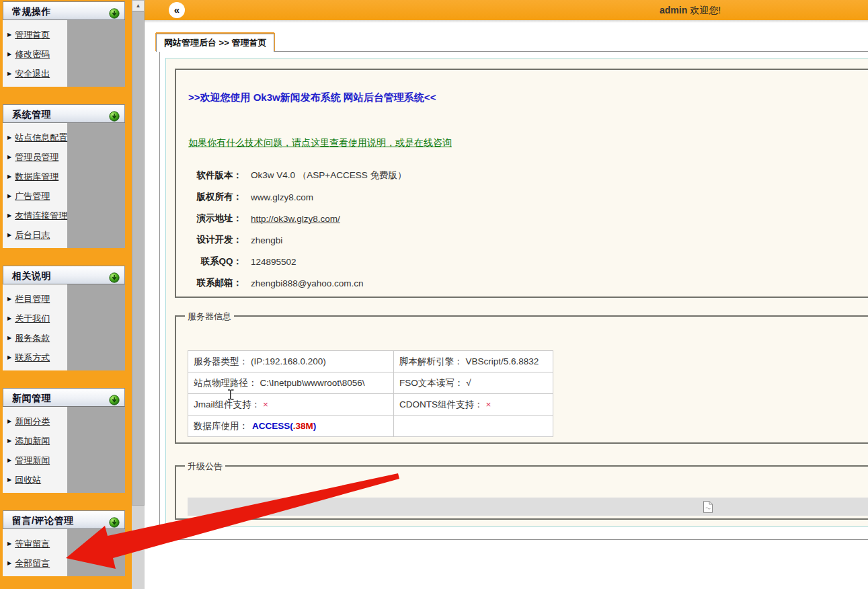 Image resolution: width=868 pixels, height=589 pixels. What do you see at coordinates (210, 317) in the screenshot?
I see `server-info-legend: 服务器信息` at bounding box center [210, 317].